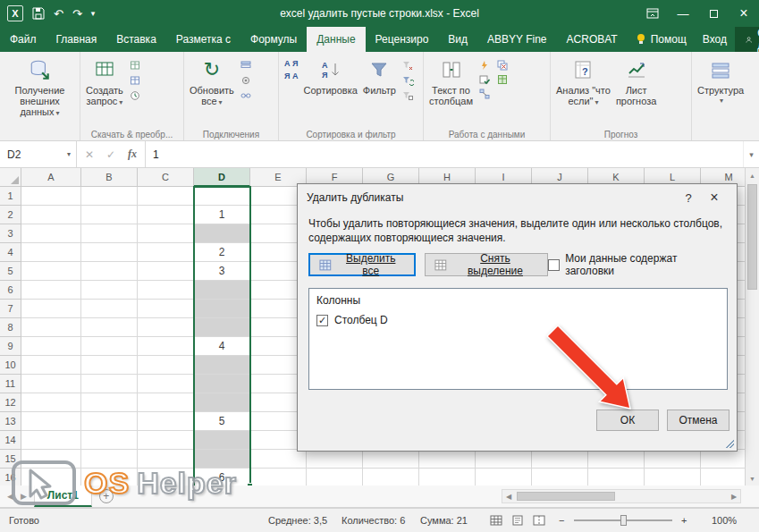  What do you see at coordinates (222, 309) in the screenshot?
I see `cell-D7` at bounding box center [222, 309].